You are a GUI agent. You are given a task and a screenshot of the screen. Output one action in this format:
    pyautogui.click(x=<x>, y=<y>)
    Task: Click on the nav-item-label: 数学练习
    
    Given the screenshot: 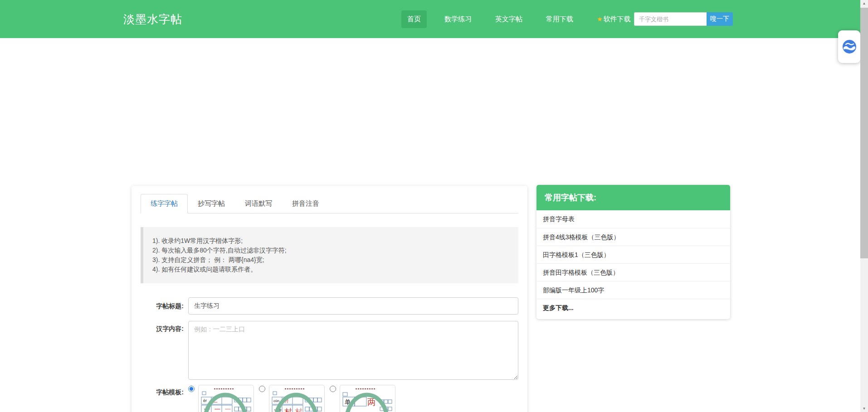 What is the action you would take?
    pyautogui.click(x=458, y=19)
    